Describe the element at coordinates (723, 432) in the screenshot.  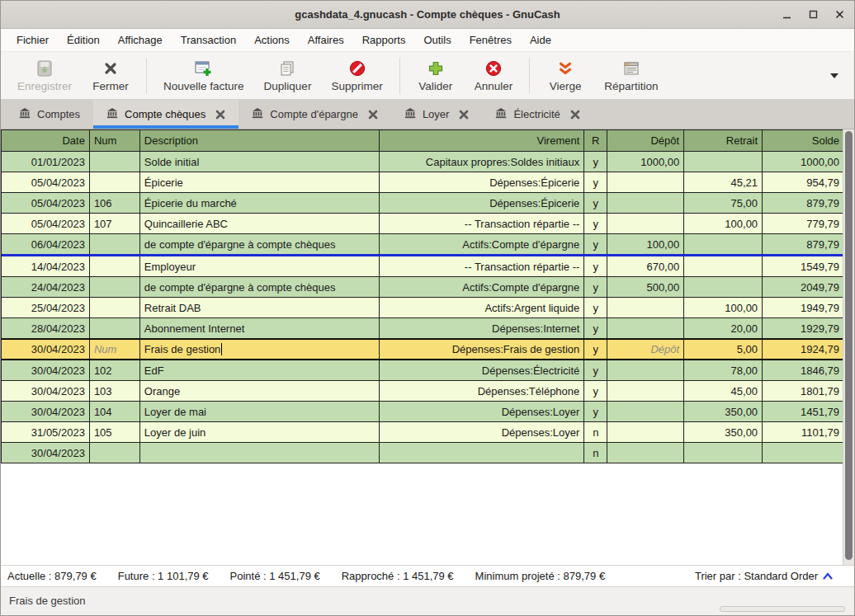
I see `cell-retrait: 350,00` at that location.